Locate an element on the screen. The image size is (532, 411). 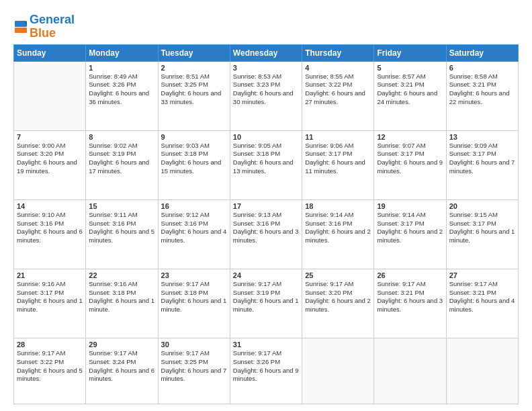
cell-info: Sunrise: 9:17 AMSunset: 3:22 PMDaylight:… is located at coordinates (50, 367).